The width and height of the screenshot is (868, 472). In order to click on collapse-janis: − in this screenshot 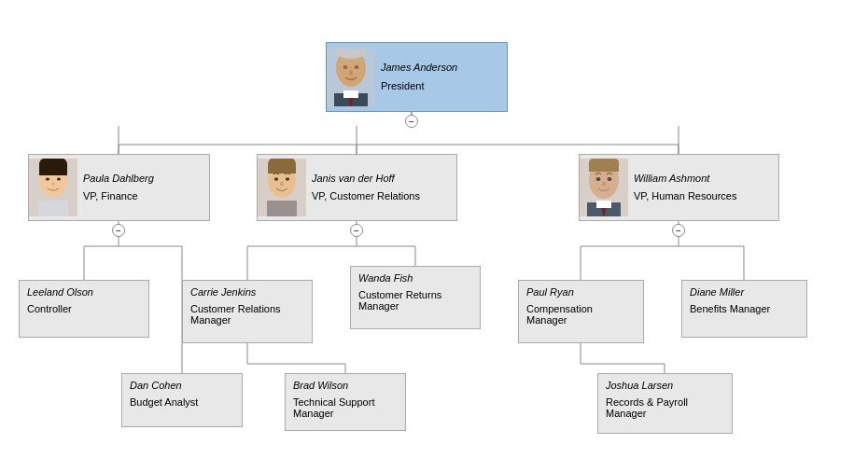, I will do `click(357, 230)`.